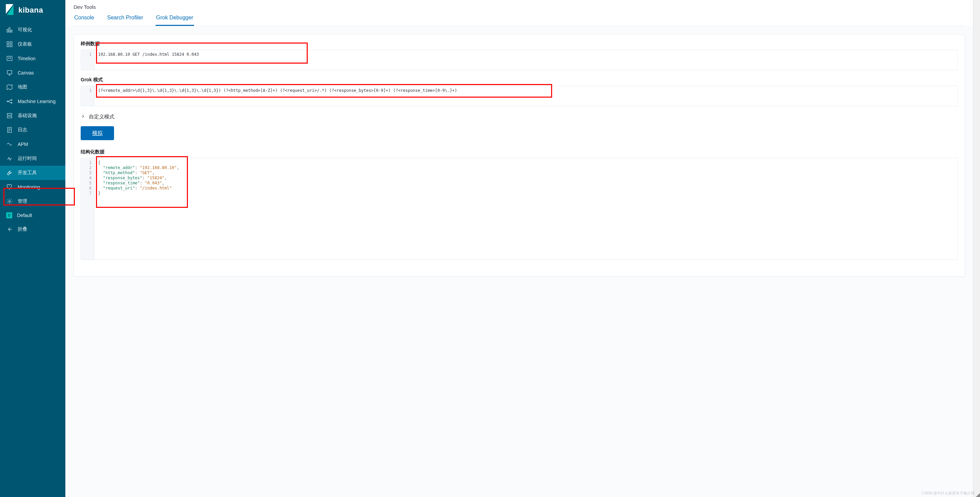 This screenshot has height=497, width=980. Describe the element at coordinates (33, 59) in the screenshot. I see `sidebar-item-timelion: Timelion` at that location.